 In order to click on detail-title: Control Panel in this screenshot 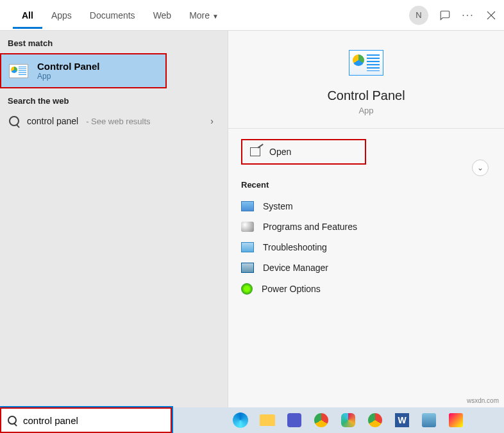, I will do `click(365, 96)`.